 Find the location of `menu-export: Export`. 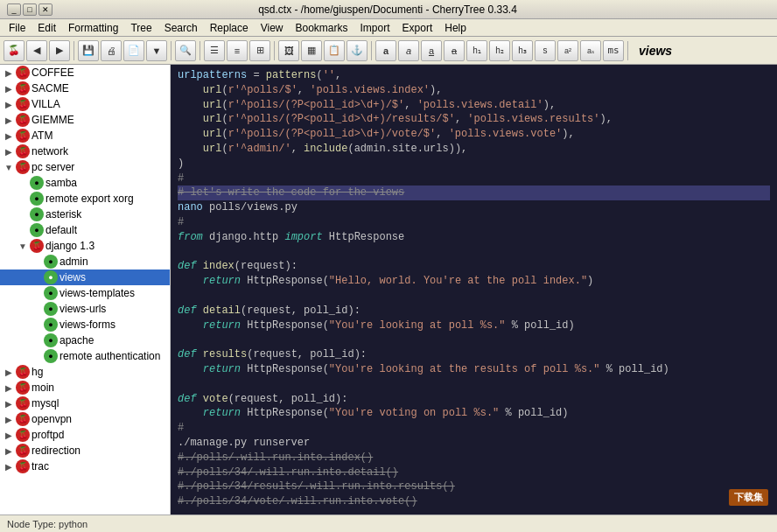

menu-export: Export is located at coordinates (418, 28).